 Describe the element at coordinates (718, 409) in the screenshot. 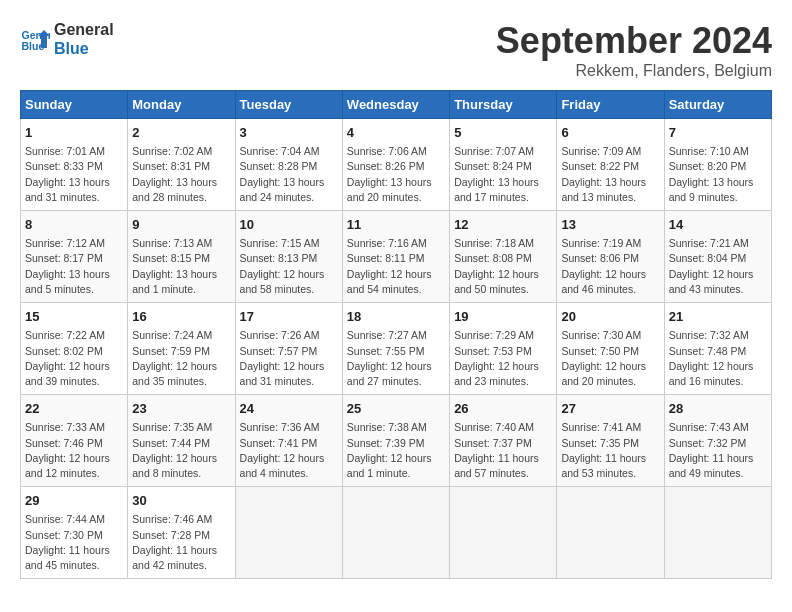

I see `day-number: 28` at that location.